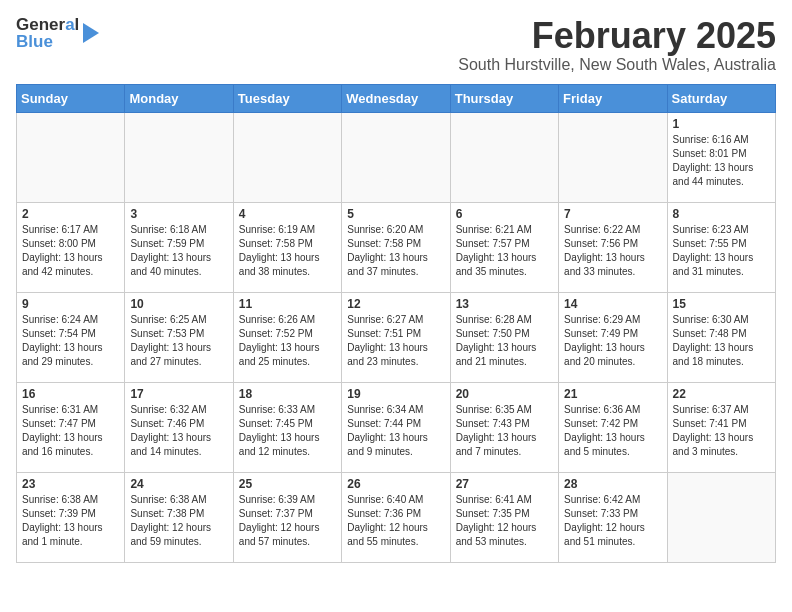  Describe the element at coordinates (178, 304) in the screenshot. I see `day-number: 10` at that location.